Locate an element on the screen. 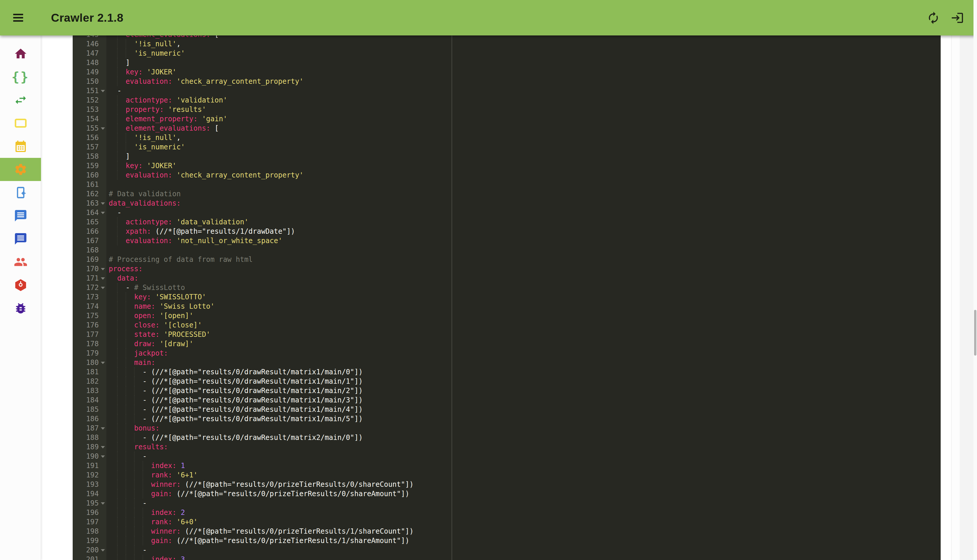 Image resolution: width=977 pixels, height=560 pixels. login-button is located at coordinates (957, 18).